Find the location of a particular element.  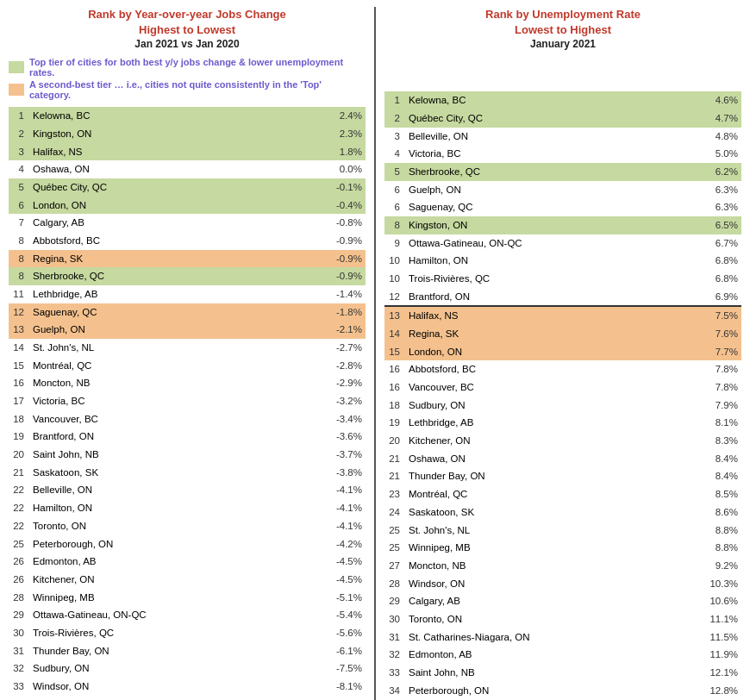

name-cell: Québec City, QC is located at coordinates (548, 119).